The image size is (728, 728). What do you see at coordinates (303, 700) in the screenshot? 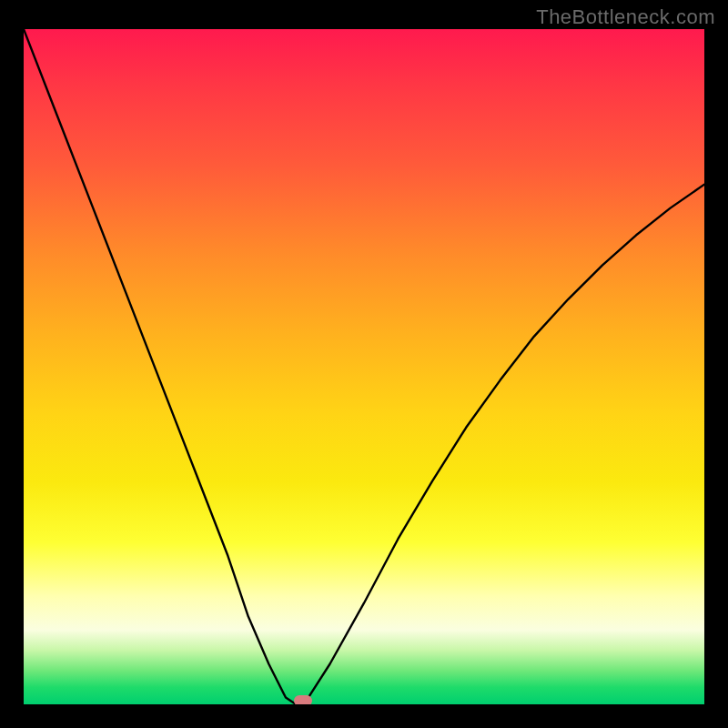
I see `min-point-marker` at bounding box center [303, 700].